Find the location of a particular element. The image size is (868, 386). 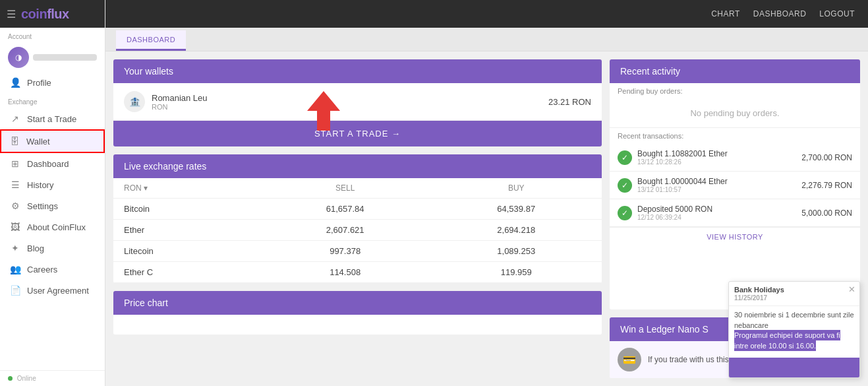

transactions-list: ✓ Bought 1.10882001 Ether 13/12 10:28:26… is located at coordinates (735, 185).